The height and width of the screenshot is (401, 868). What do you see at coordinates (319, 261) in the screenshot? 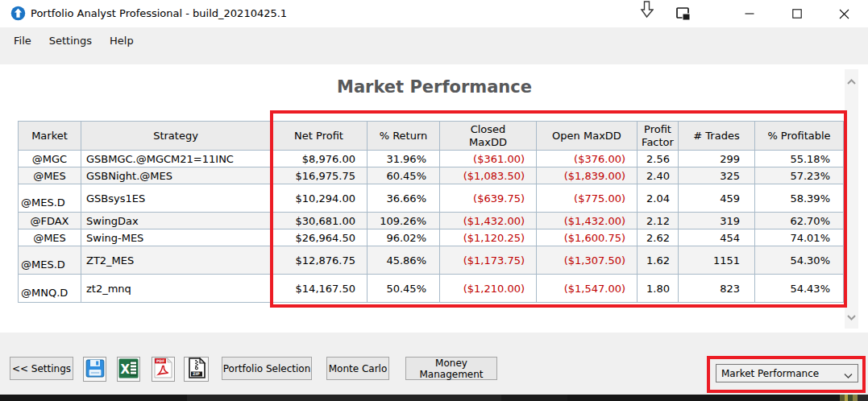
I see `cell-net-profit: $12,876.75` at bounding box center [319, 261].